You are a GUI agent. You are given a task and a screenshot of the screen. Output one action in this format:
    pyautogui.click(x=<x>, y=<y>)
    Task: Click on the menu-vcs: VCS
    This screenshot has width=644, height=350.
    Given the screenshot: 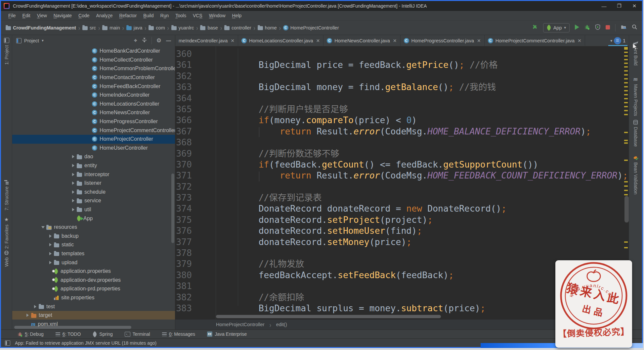 What is the action you would take?
    pyautogui.click(x=198, y=16)
    